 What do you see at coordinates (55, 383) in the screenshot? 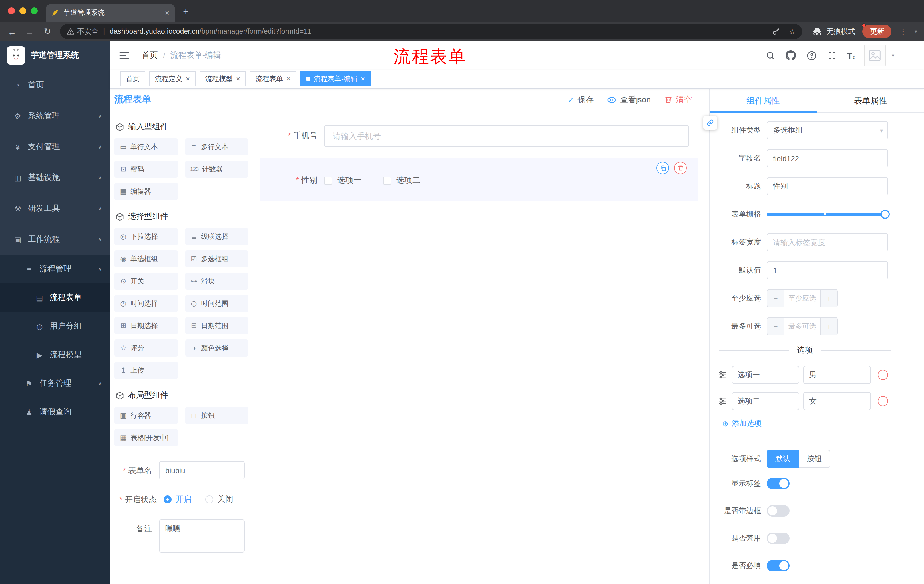
I see `sidebar-item-task-management: ⚑ 任务管理 ∨` at bounding box center [55, 383].